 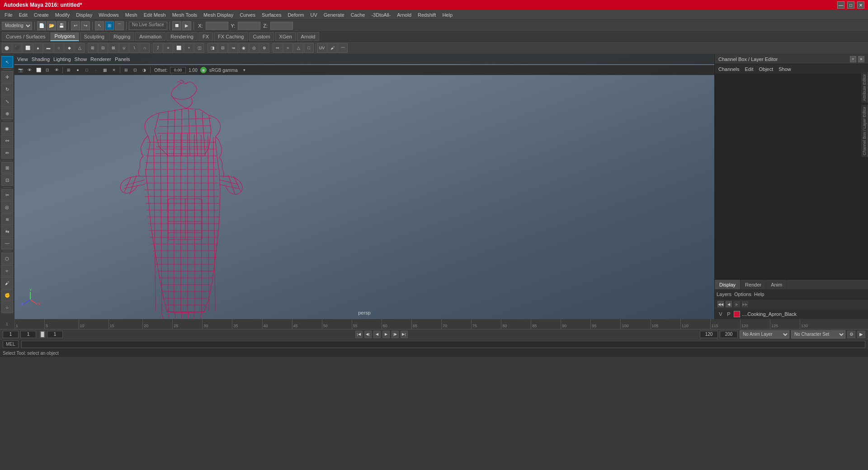 What do you see at coordinates (448, 15) in the screenshot?
I see `menu-help: Help` at bounding box center [448, 15].